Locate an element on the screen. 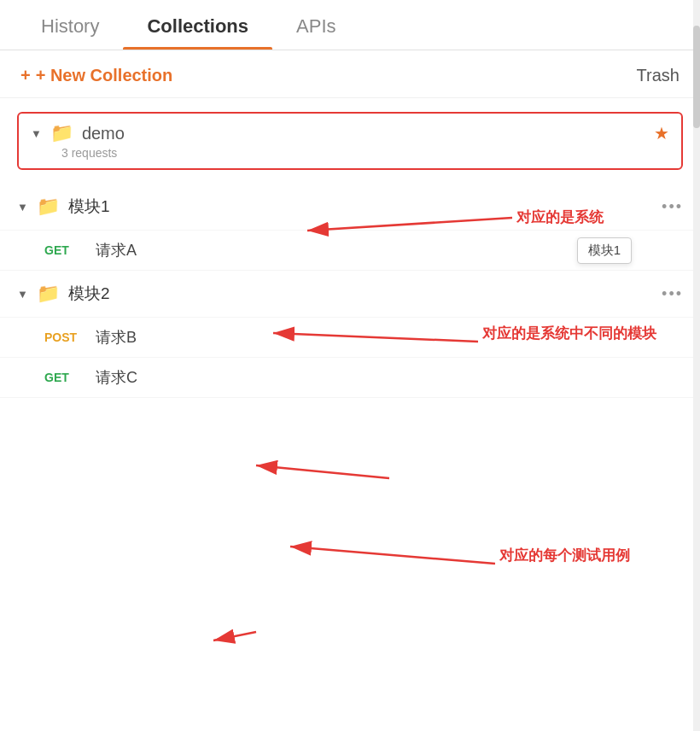 The height and width of the screenshot is (731, 700). request-c-name: 请求C is located at coordinates (116, 377).